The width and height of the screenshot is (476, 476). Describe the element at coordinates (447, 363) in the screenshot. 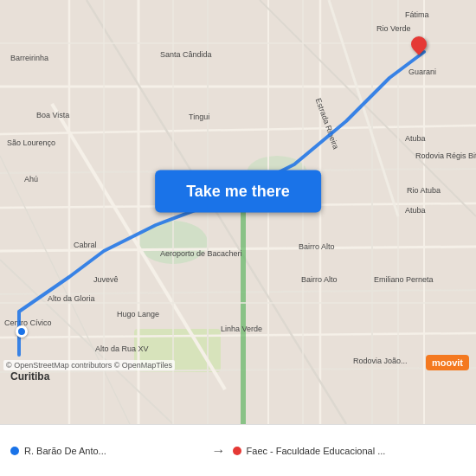

I see `moovit-logo: moovit` at that location.